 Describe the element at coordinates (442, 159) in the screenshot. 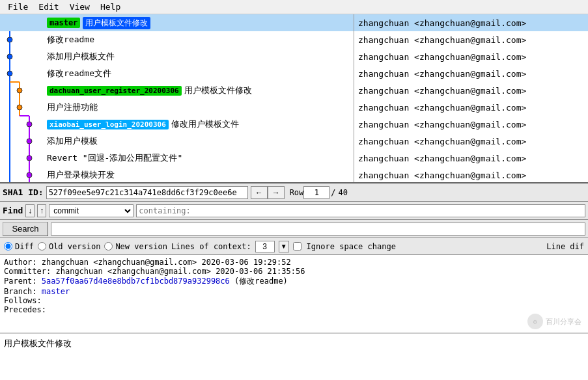

I see `author-8: zhangchuan <zhangchuan@gmail.com>` at that location.